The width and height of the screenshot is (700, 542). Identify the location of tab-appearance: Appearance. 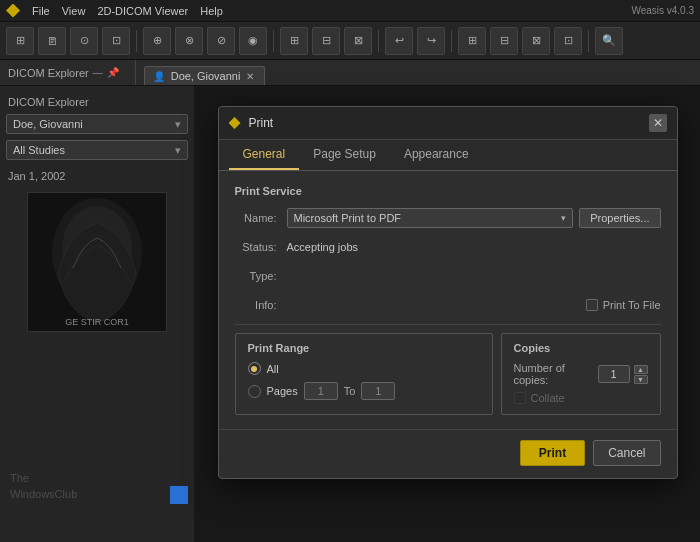
(436, 155).